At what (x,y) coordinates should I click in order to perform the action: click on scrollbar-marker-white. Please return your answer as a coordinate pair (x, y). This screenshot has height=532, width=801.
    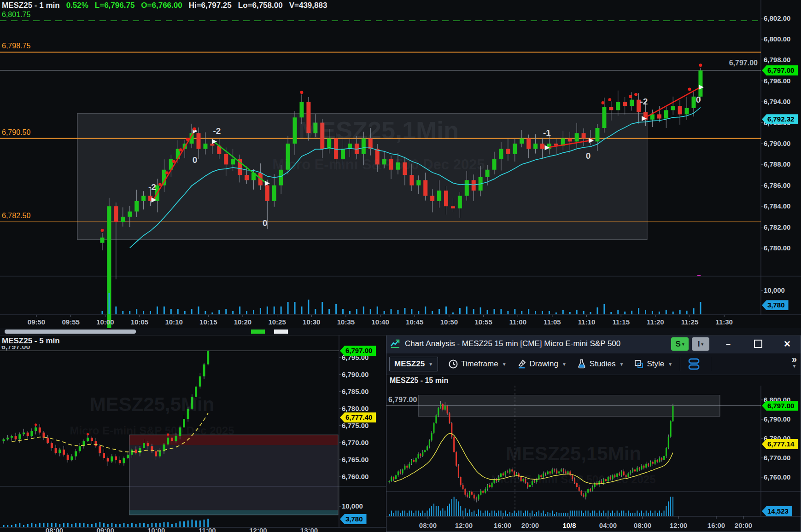
    Looking at the image, I should click on (281, 331).